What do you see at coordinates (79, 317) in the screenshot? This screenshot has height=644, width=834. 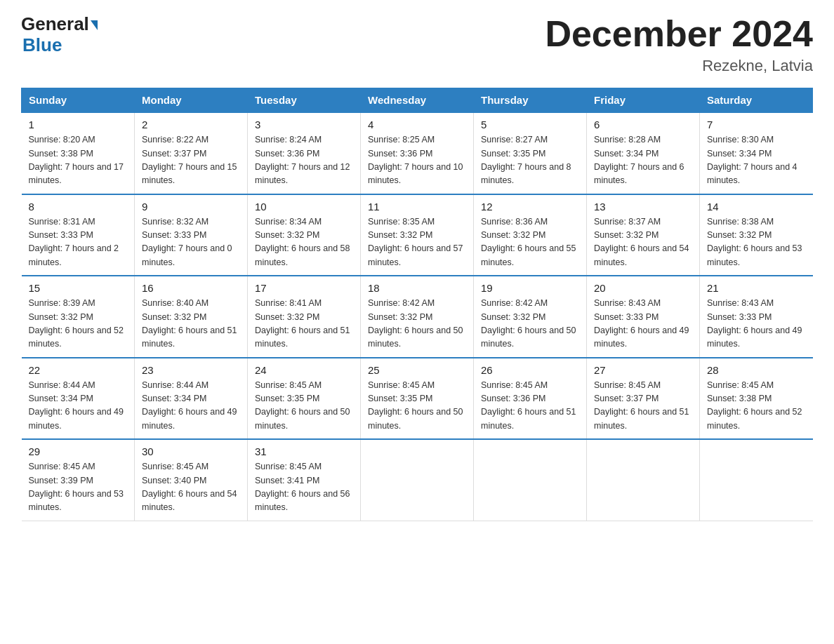 I see `calendar-cell: 15 Sunrise: 8:39 AM Sunset: 3:32 PM Dayl…` at bounding box center [79, 317].